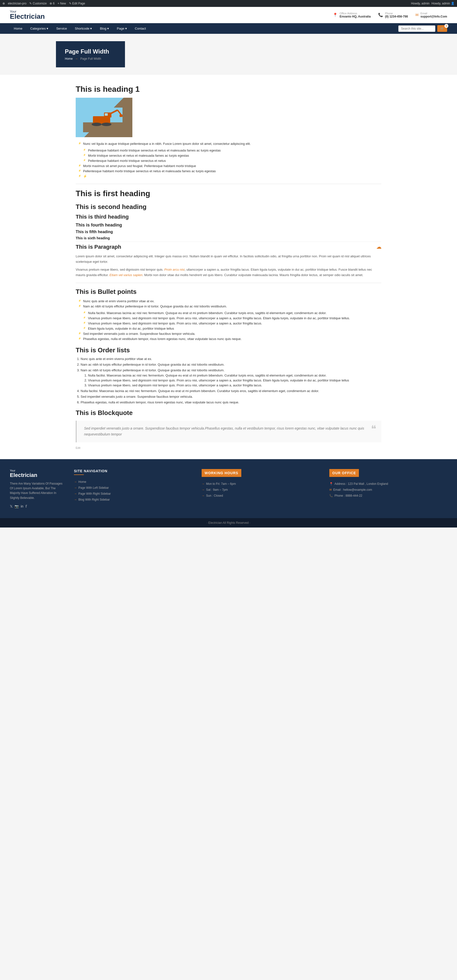  What do you see at coordinates (17, 506) in the screenshot?
I see `social-instagram: 📷` at bounding box center [17, 506].